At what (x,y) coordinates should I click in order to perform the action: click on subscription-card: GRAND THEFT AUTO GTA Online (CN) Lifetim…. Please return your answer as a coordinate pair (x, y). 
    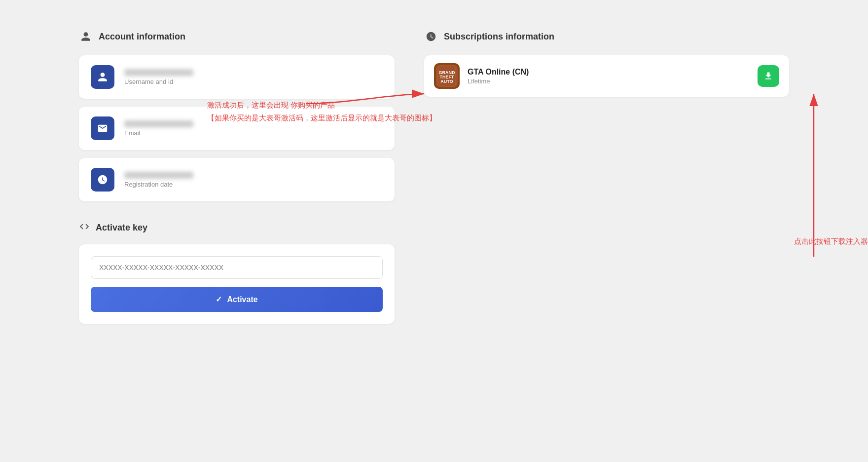
    Looking at the image, I should click on (607, 76).